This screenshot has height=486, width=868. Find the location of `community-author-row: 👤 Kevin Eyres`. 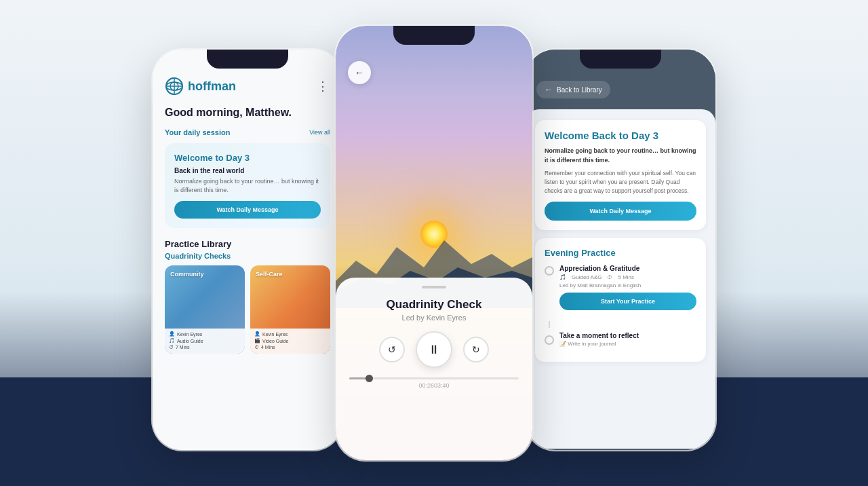

community-author-row: 👤 Kevin Eyres is located at coordinates (205, 334).